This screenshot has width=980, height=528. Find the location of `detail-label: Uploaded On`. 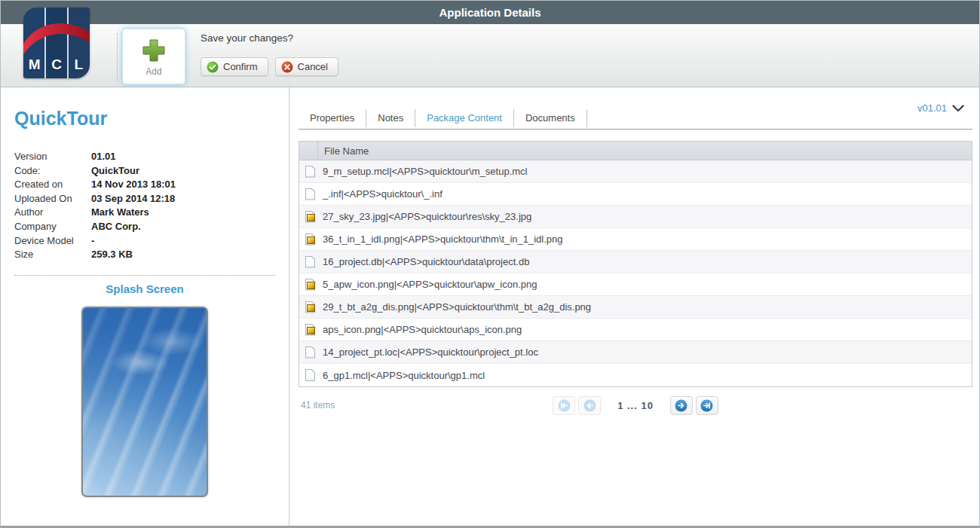

detail-label: Uploaded On is located at coordinates (53, 199).